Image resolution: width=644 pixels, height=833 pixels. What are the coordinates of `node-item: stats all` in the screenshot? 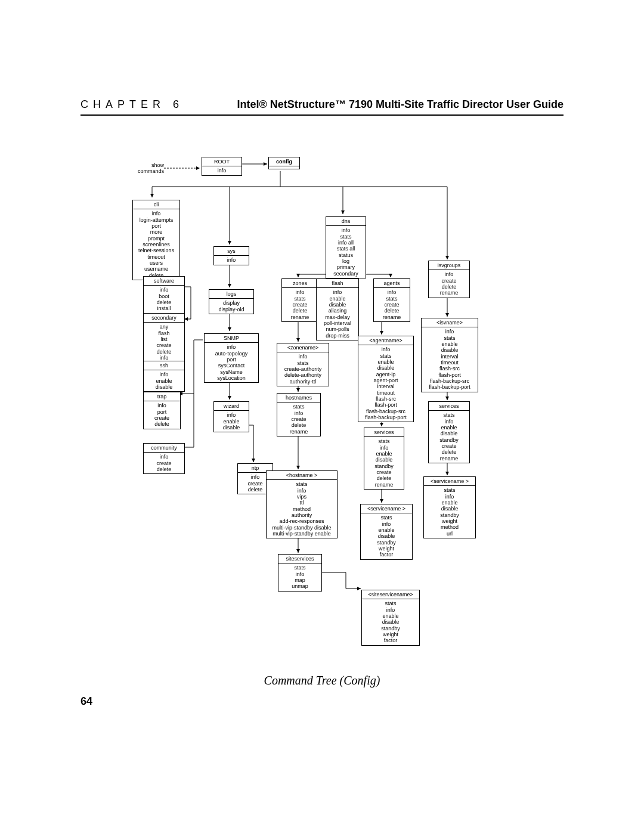 It's located at (346, 249).